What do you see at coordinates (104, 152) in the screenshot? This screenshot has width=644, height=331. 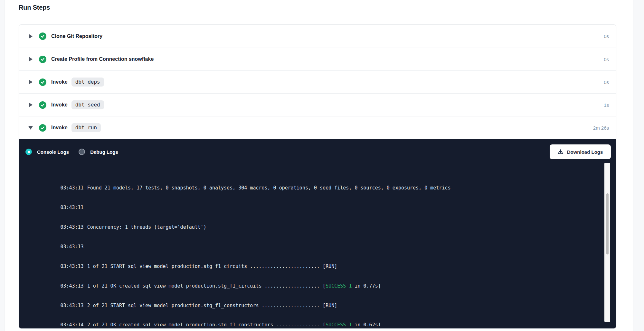 I see `log-tab-label: Debug Logs` at bounding box center [104, 152].